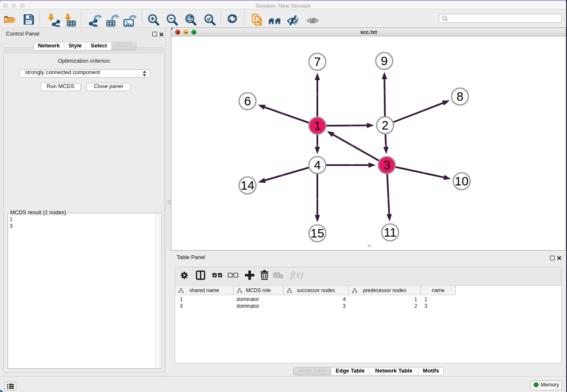  Describe the element at coordinates (248, 185) in the screenshot. I see `svg-text: 14` at that location.